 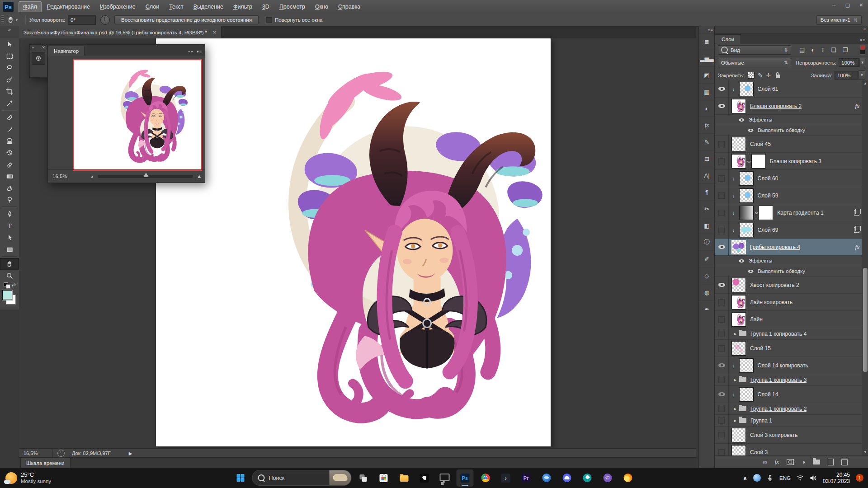 What do you see at coordinates (9, 176) in the screenshot?
I see `gradient-tool` at bounding box center [9, 176].